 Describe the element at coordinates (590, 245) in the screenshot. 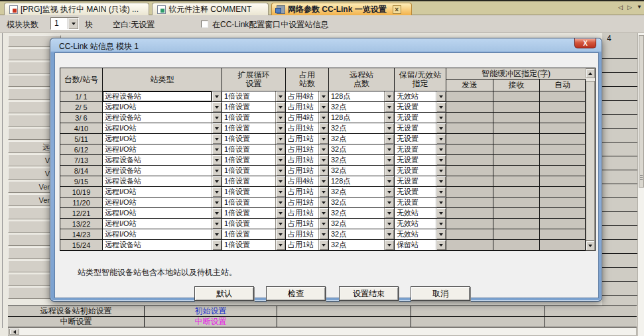

I see `scroll-down-icon` at that location.